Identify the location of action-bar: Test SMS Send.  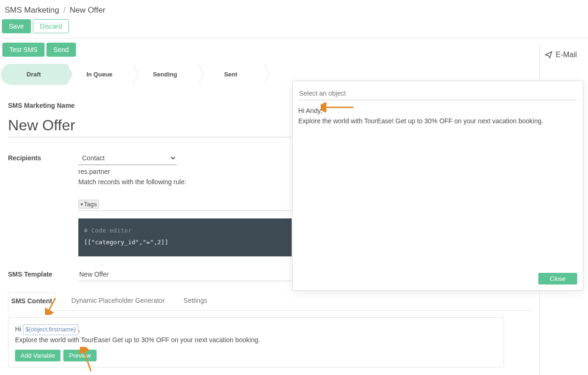
(294, 50).